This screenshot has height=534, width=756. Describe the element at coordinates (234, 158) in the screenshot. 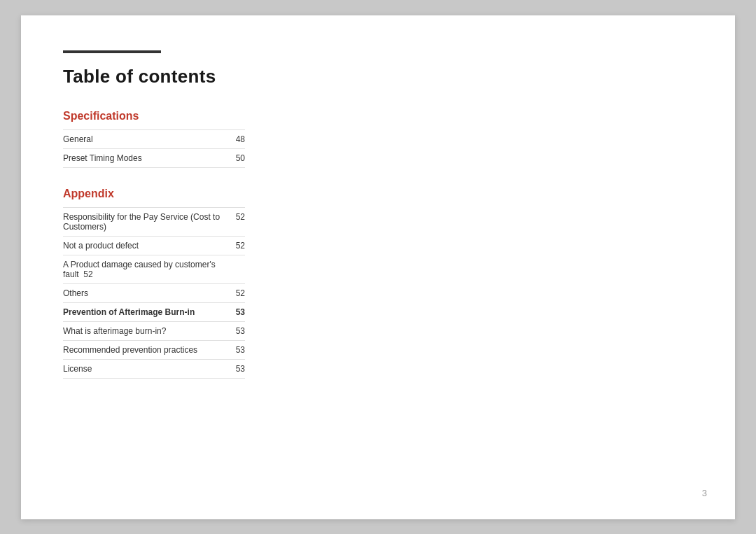

I see `toc-page: 50` at that location.